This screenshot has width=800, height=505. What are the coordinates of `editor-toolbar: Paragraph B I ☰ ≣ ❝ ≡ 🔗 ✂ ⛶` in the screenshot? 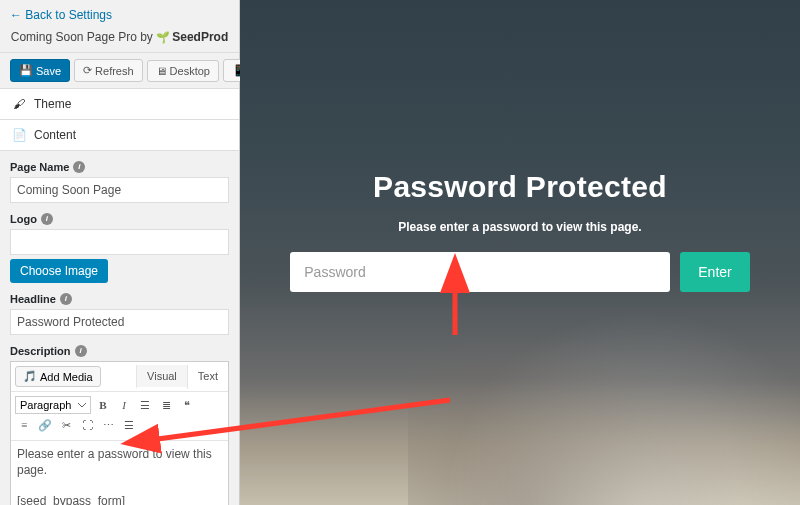 It's located at (120, 416).